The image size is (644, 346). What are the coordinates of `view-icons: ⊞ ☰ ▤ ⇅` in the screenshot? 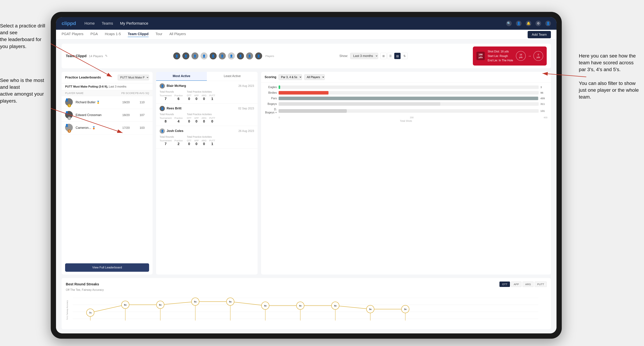 It's located at (394, 56).